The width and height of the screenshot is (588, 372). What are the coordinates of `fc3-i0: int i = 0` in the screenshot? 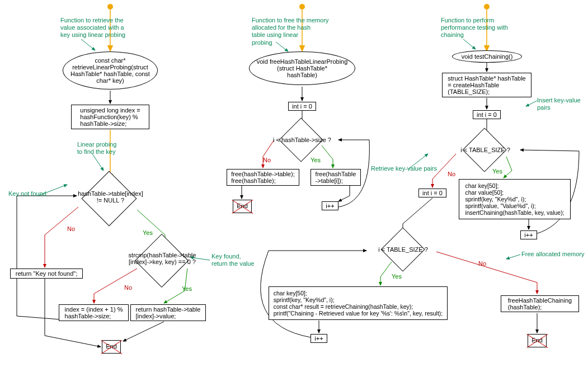 It's located at (487, 115).